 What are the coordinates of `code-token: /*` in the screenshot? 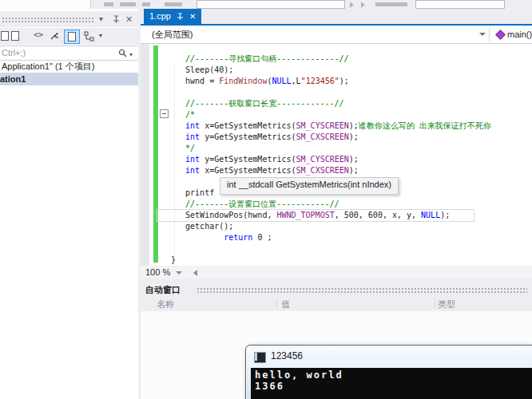 It's located at (183, 115).